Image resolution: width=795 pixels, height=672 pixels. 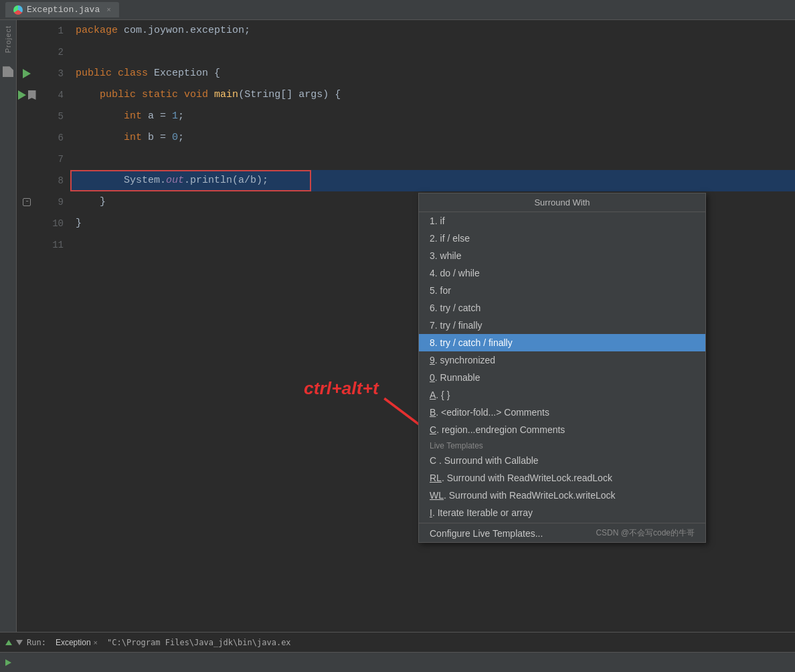 I want to click on line-num-7: 7, so click(x=50, y=159).